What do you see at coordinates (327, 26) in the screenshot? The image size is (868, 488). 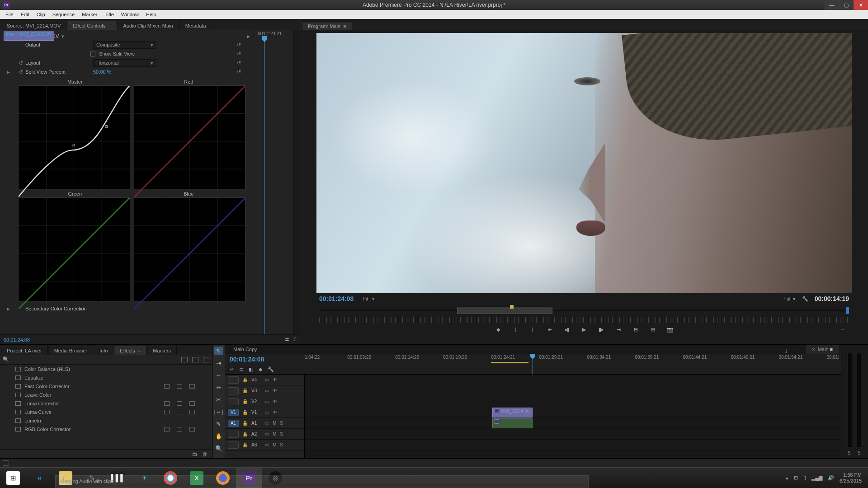 I see `tab-program: Program: Main≡` at bounding box center [327, 26].